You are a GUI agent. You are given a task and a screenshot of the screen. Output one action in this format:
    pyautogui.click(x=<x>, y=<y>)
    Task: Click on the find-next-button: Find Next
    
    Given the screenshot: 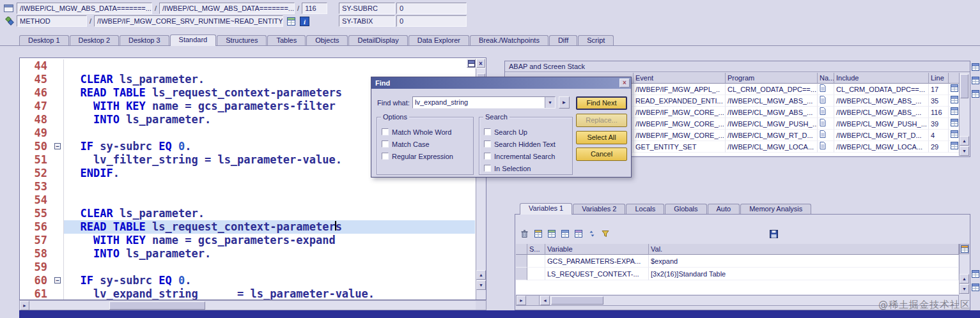 What is the action you would take?
    pyautogui.click(x=602, y=103)
    